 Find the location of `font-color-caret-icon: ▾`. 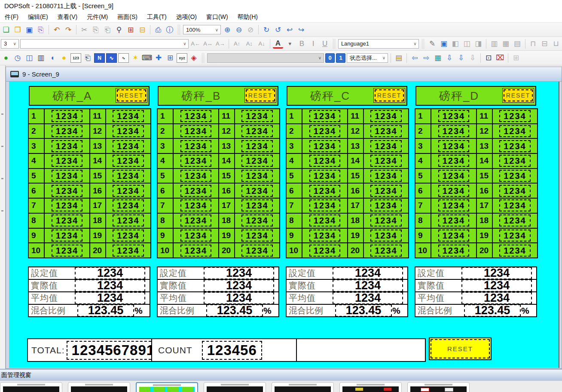

font-color-caret-icon: ▾ is located at coordinates (290, 44).